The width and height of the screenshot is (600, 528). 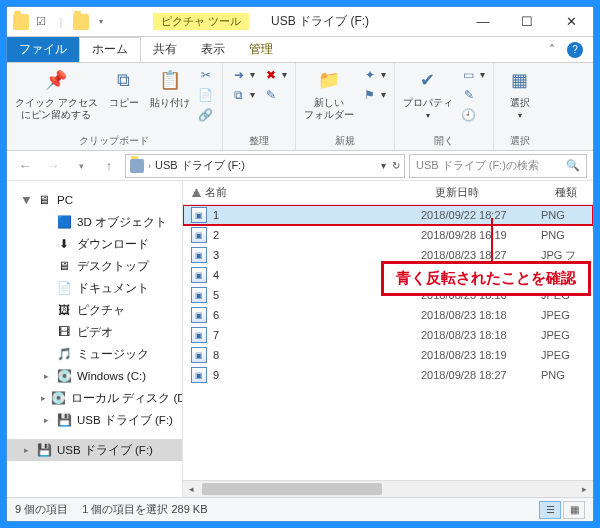 What do you see at coordinates (43, 50) in the screenshot?
I see `tab-file: ファイル` at bounding box center [43, 50].